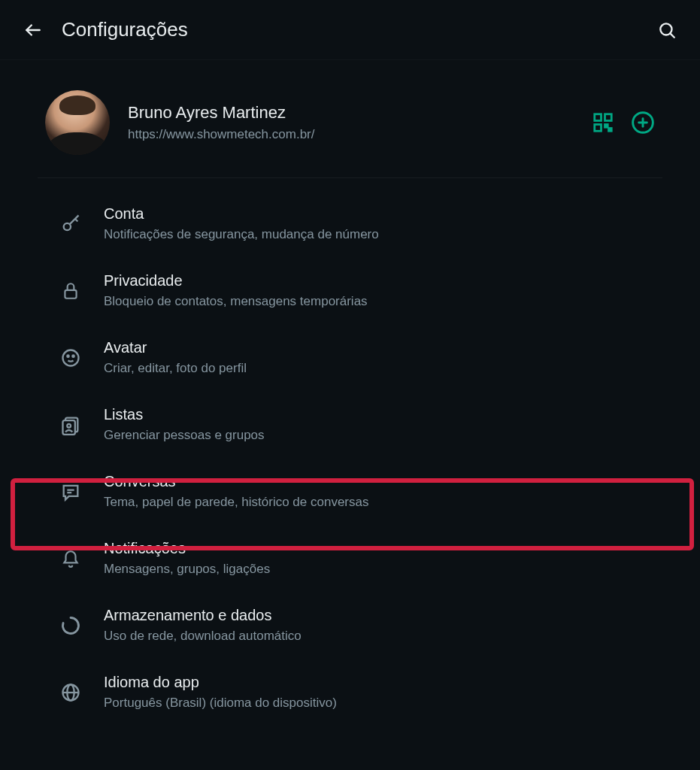 The image size is (700, 770). I want to click on menu-item-subtitle: Gerenciar pessoas e grupos, so click(184, 435).